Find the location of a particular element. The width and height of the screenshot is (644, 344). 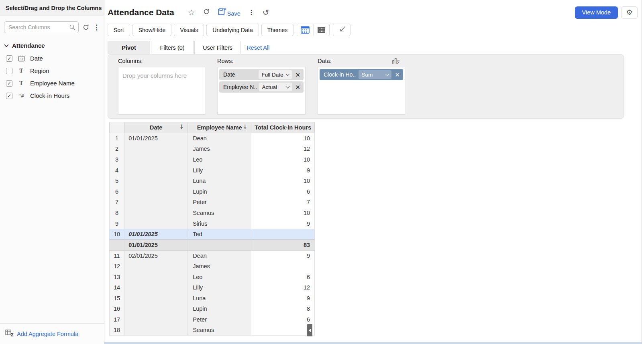

settings-gear-button: ⚙ is located at coordinates (630, 13).